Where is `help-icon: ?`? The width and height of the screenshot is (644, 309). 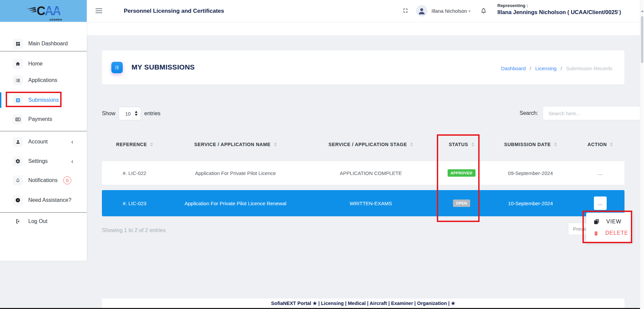 help-icon: ? is located at coordinates (18, 200).